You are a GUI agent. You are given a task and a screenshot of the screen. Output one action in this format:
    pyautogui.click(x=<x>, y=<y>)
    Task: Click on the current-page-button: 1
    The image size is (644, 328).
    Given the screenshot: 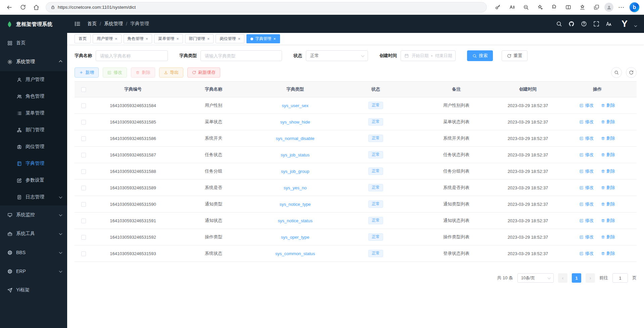 What is the action you would take?
    pyautogui.click(x=577, y=278)
    